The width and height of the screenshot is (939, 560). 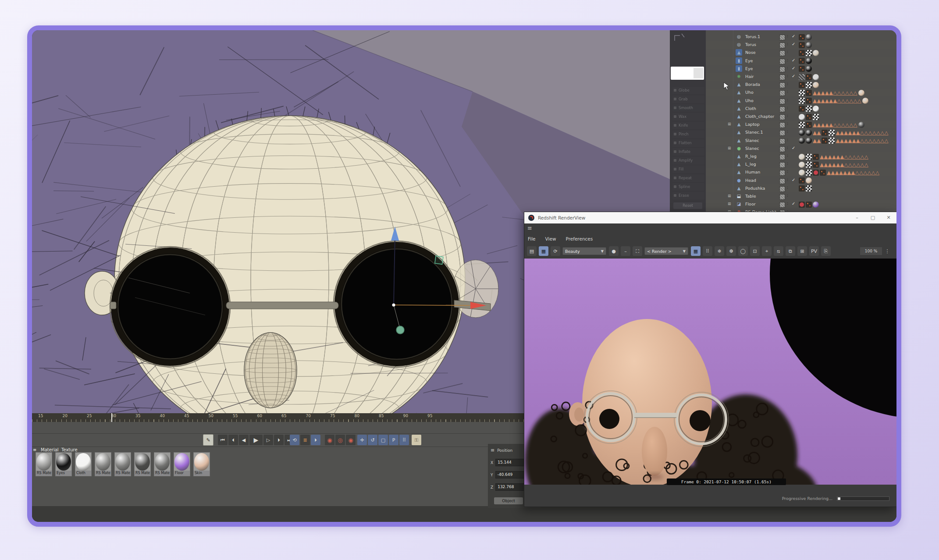 I want to click on object-row-nose: ▲Nose∶, so click(x=801, y=53).